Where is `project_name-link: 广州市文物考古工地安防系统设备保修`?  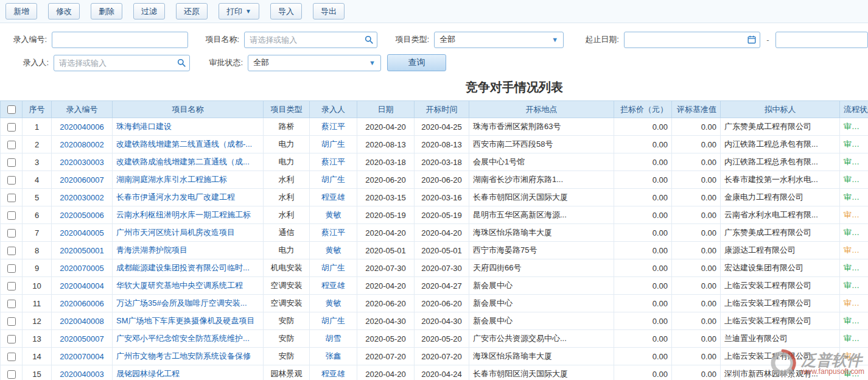
project_name-link: 广州市文物考古工地安防系统设备保修 is located at coordinates (188, 357).